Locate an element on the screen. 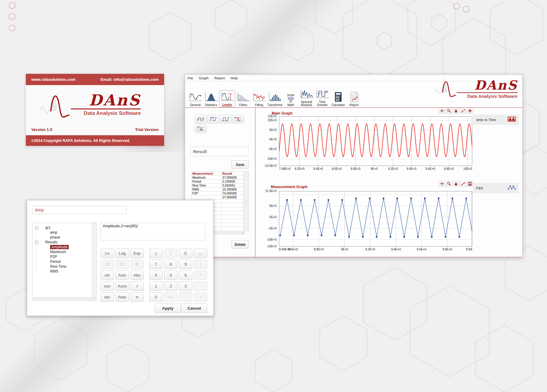 This screenshot has height=392, width=547. table-row: Rise Time0.042661 is located at coordinates (220, 185).